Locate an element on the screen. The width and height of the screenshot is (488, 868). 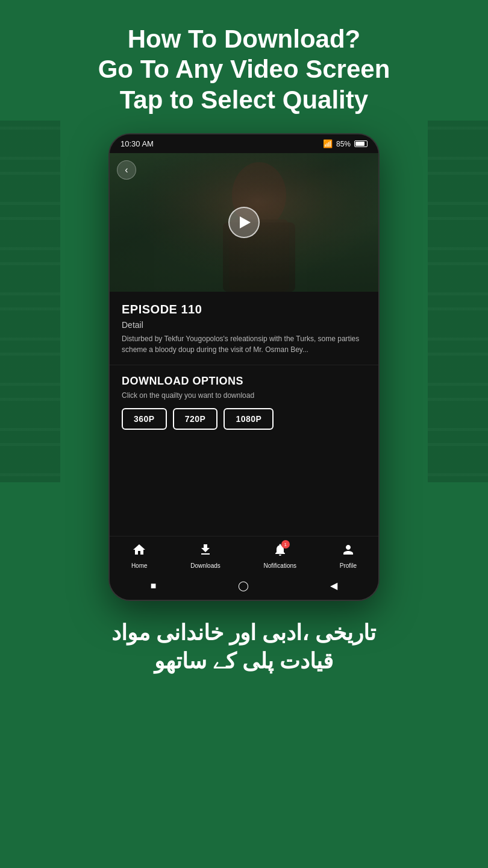
bottom-nav: Home Downloads 1 Nofifications is located at coordinates (244, 555).